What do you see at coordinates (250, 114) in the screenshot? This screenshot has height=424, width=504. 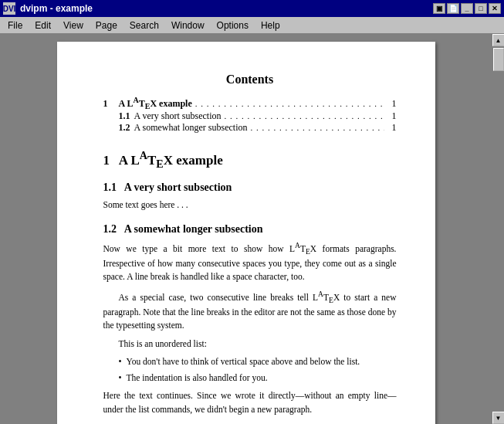 I see `toc-table: 1 A LATEX example 1 1.1 A very short sub…` at bounding box center [250, 114].